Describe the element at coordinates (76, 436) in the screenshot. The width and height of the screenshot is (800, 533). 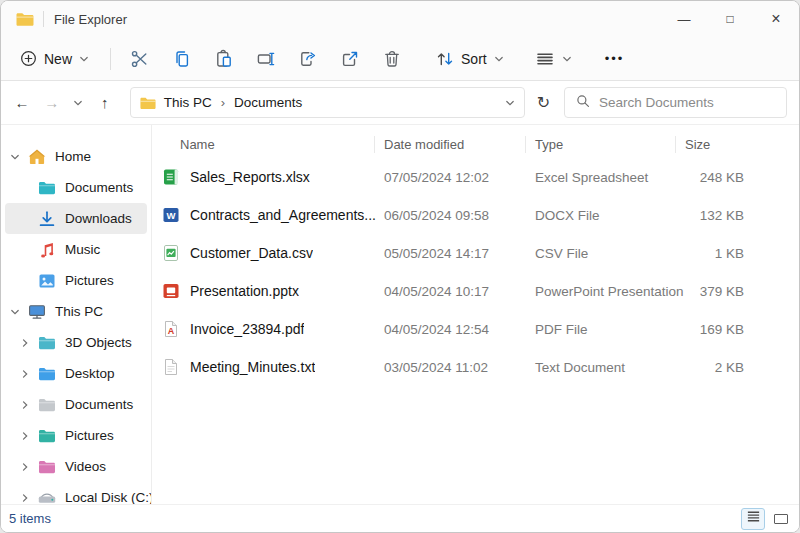
I see `sidebar-item-pictures: Pictures` at that location.